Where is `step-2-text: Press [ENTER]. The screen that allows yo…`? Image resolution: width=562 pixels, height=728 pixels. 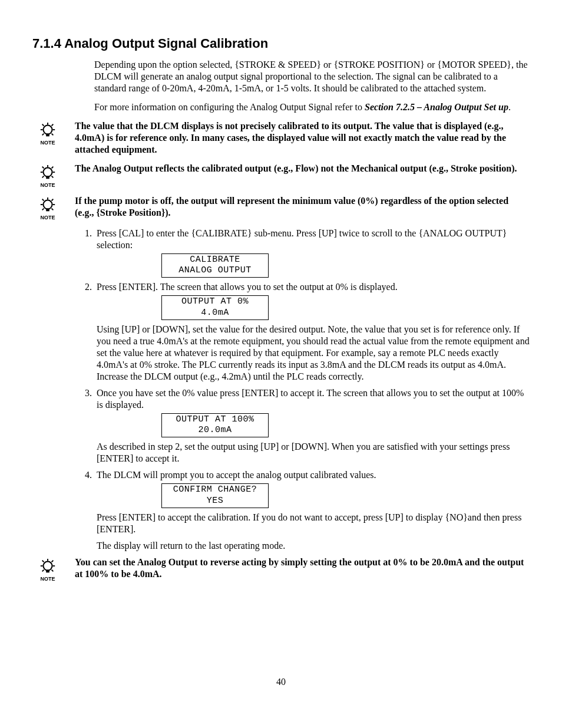
step-2-text: Press [ENTER]. The screen that allows yo… is located at coordinates (247, 286).